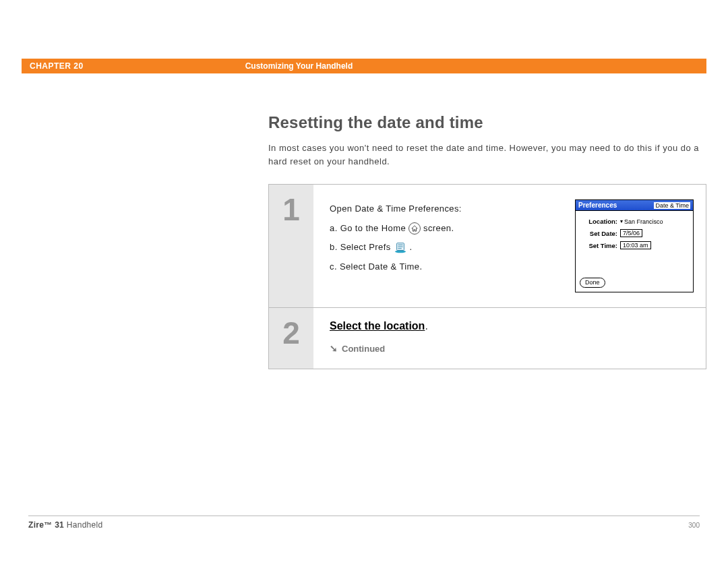  Describe the element at coordinates (438, 229) in the screenshot. I see `step-1-a-suffix: screen.` at that location.